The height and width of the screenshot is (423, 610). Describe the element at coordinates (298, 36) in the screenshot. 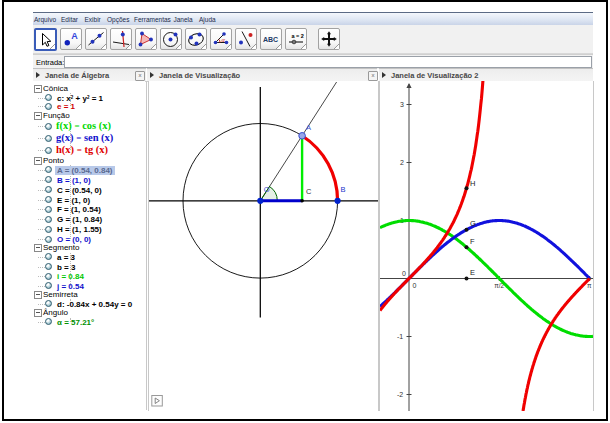

I see `svg-text: a = 2` at that location.